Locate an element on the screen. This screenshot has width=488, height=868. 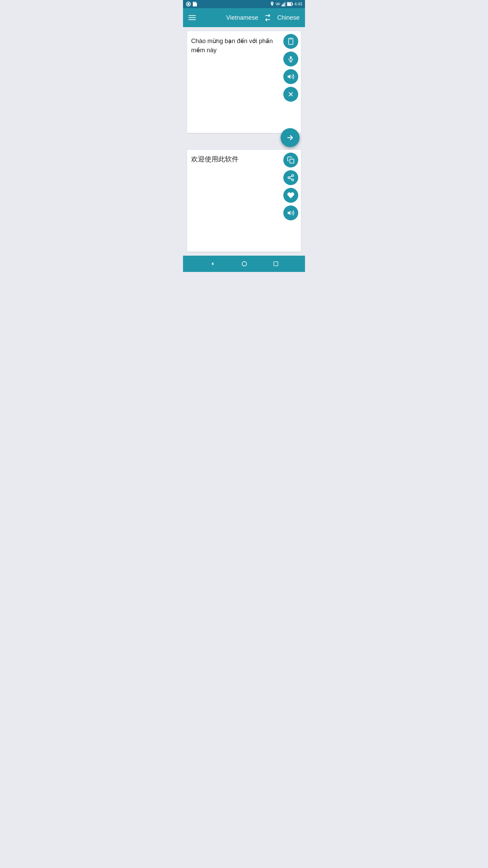
speaker-output-icon is located at coordinates (291, 213).